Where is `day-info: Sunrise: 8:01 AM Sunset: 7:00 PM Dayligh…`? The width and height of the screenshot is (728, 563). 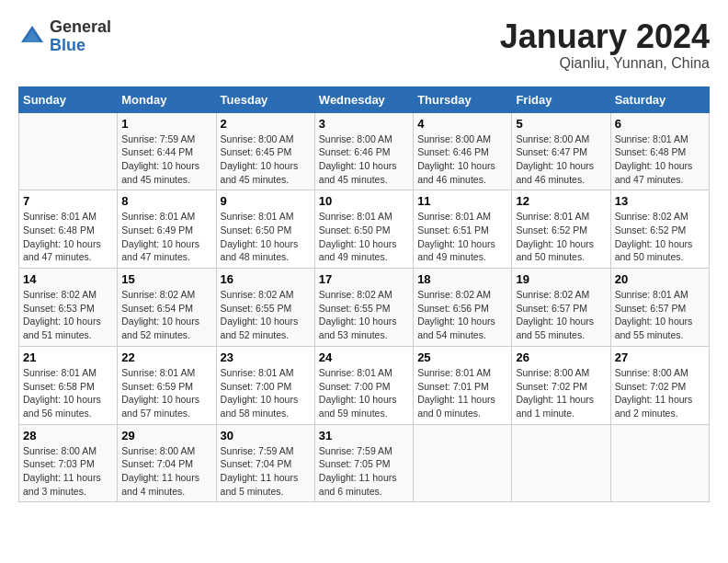
day-info: Sunrise: 8:01 AM Sunset: 7:00 PM Dayligh… is located at coordinates (364, 394).